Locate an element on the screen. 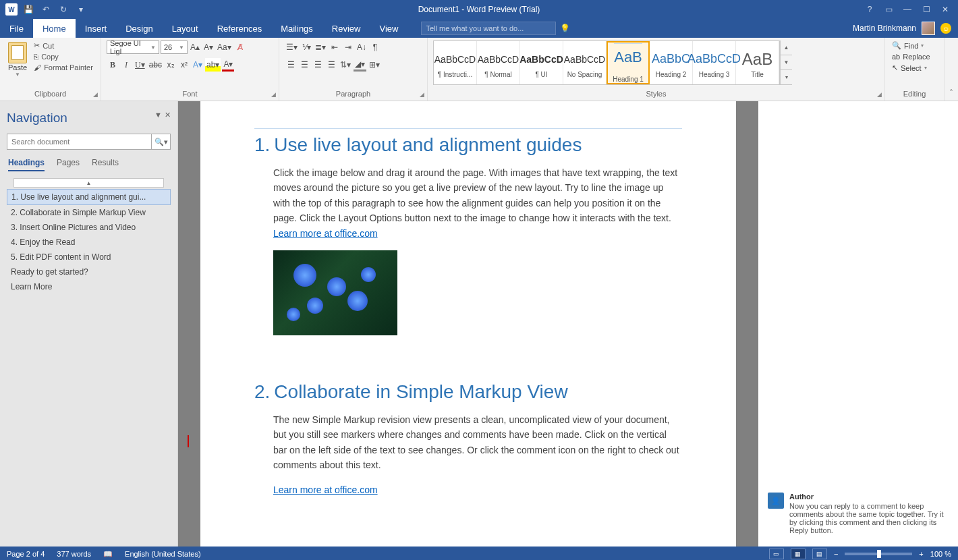 The height and width of the screenshot is (560, 958). style-heading-2: AaBbCHeading 2 is located at coordinates (671, 63).